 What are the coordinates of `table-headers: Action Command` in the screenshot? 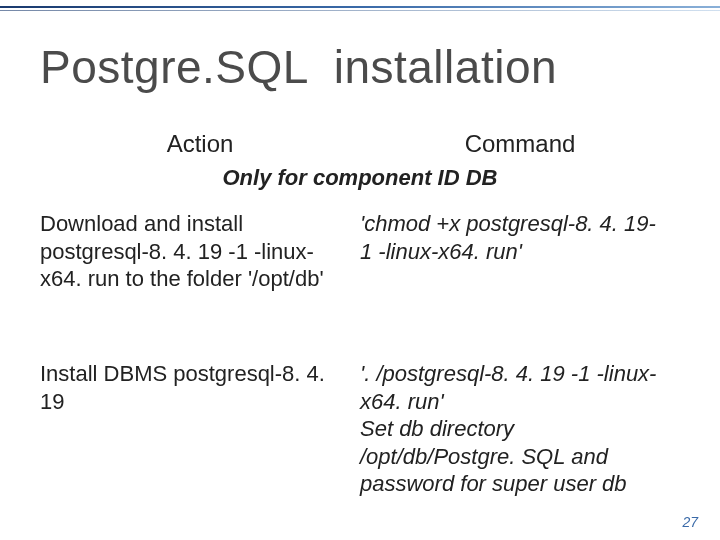 It's located at (360, 144).